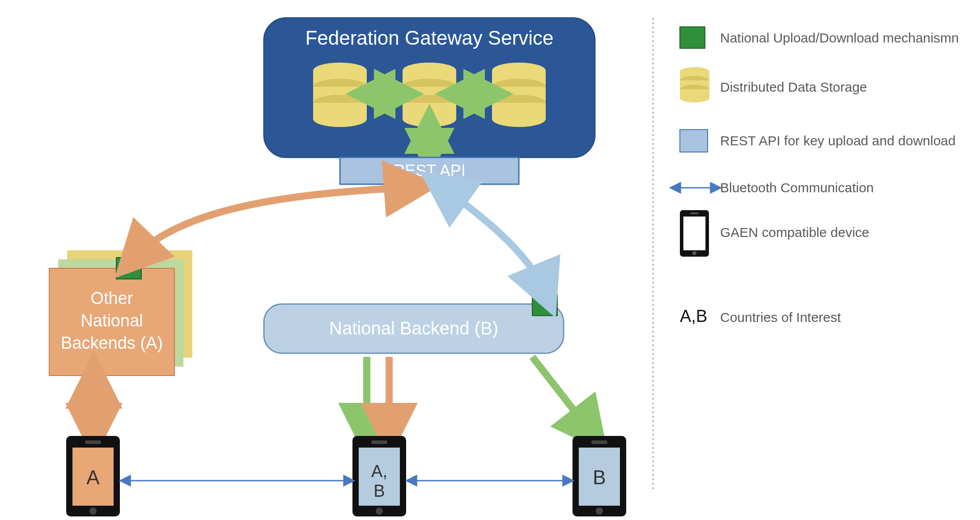 This screenshot has width=980, height=520. What do you see at coordinates (273, 222) in the screenshot?
I see `connector-orange` at bounding box center [273, 222].